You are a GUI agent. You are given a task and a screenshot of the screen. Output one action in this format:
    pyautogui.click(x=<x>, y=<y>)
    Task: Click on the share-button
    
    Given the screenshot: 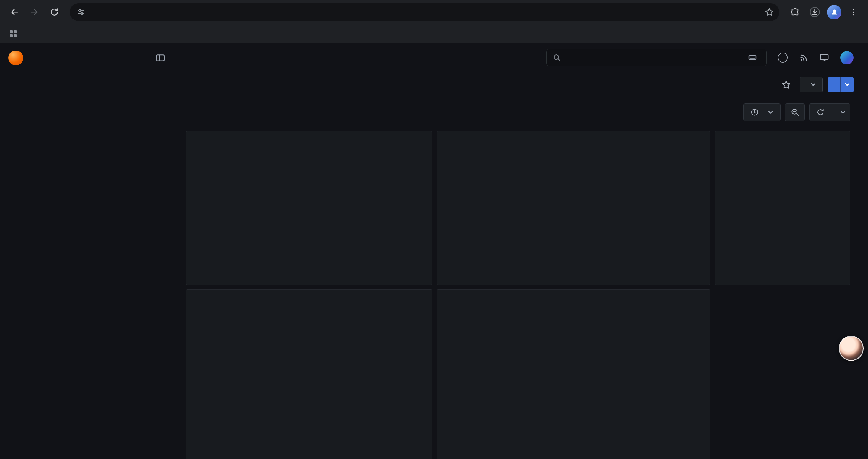 What is the action you would take?
    pyautogui.click(x=834, y=85)
    